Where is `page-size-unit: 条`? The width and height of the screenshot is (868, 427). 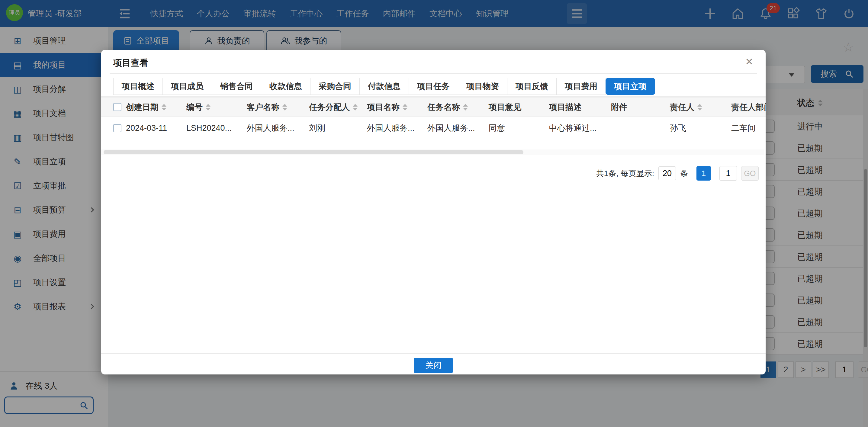
page-size-unit: 条 is located at coordinates (684, 173).